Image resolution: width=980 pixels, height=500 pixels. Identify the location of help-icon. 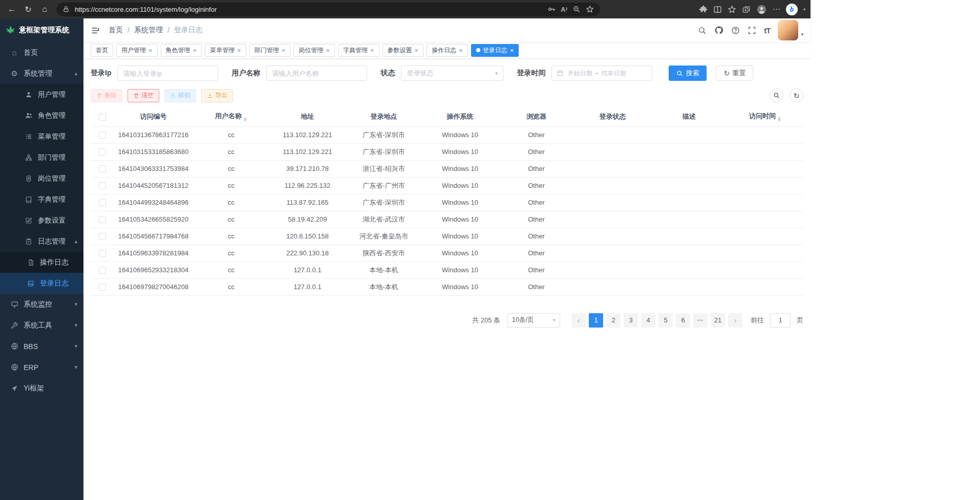
(735, 31).